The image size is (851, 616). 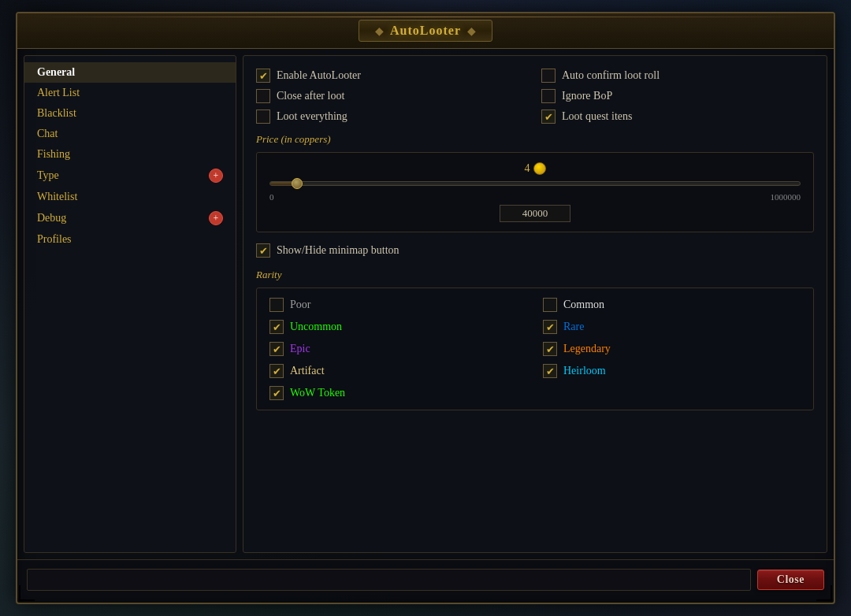 I want to click on price-slider-section: 4 0 1000000, so click(x=535, y=192).